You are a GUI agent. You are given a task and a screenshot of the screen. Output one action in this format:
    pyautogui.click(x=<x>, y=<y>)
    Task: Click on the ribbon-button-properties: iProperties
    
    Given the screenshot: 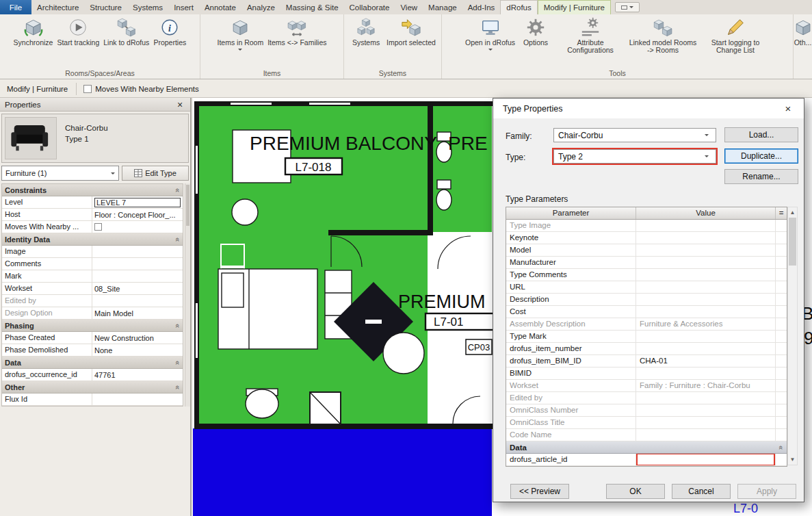 What is the action you would take?
    pyautogui.click(x=170, y=31)
    